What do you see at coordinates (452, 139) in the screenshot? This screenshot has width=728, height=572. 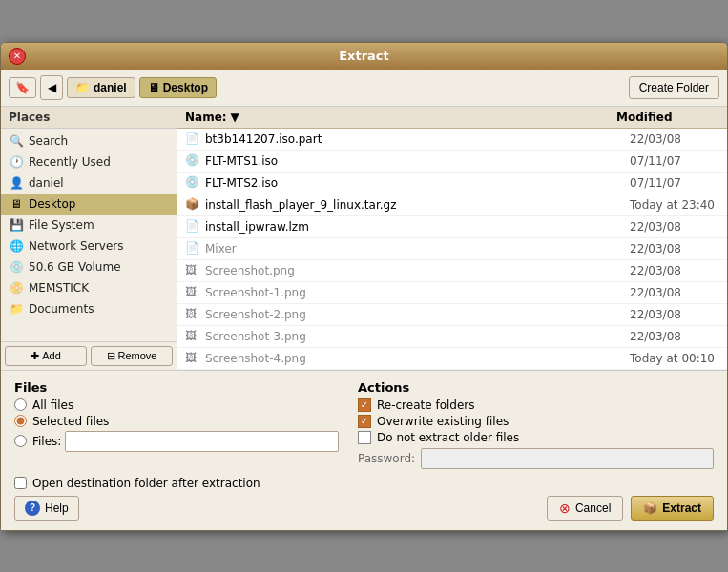 I see `table-row: 📄 bt3b141207.iso.part 22/03/08` at bounding box center [452, 139].